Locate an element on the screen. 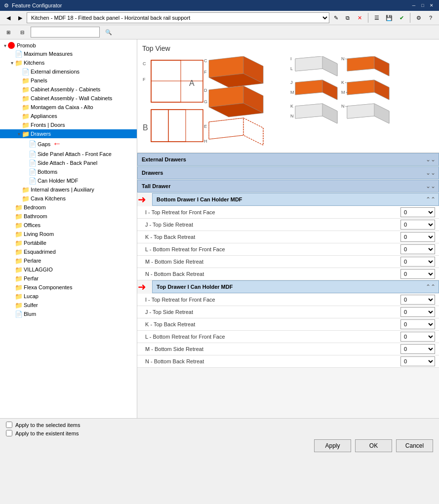 The width and height of the screenshot is (439, 504). sidebar-item-bedroom: 📁Bedroom is located at coordinates (68, 207).